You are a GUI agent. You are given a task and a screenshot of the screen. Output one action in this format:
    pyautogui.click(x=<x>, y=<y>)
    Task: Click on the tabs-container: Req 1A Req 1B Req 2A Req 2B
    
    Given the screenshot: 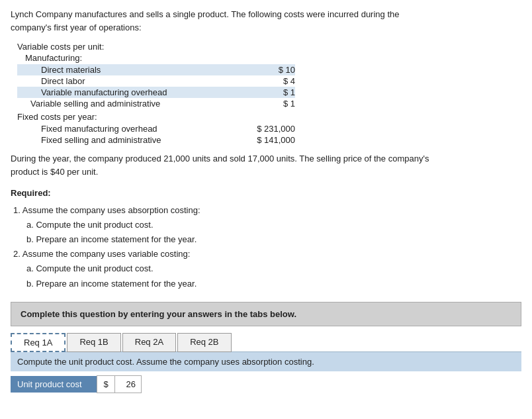 What is the action you would take?
    pyautogui.click(x=266, y=343)
    